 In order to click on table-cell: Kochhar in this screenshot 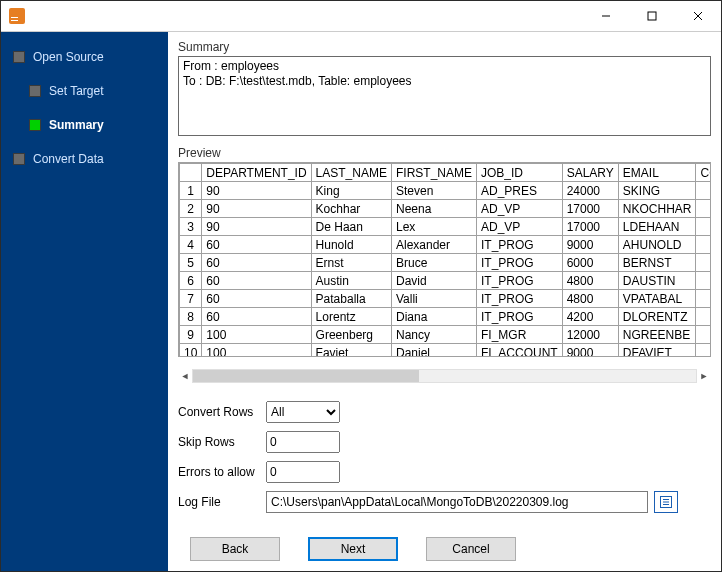, I will do `click(351, 209)`.